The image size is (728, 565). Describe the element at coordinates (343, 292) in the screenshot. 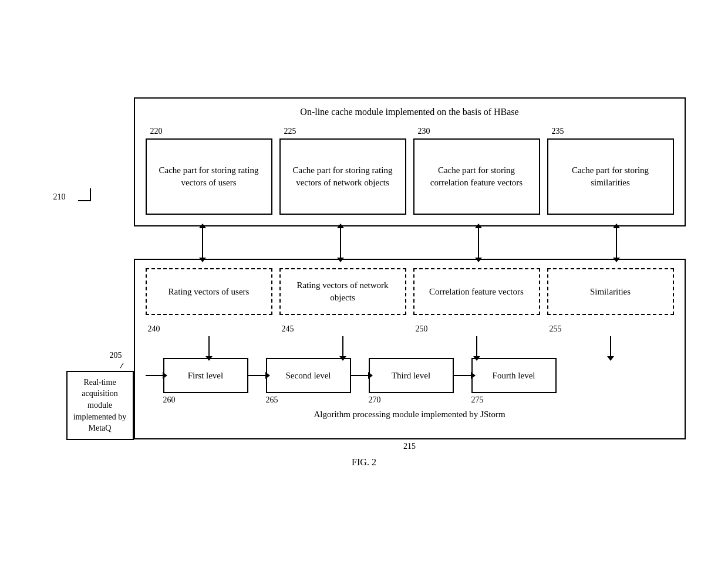

I see `dashed-box-245: Rating vectors of network objects` at that location.